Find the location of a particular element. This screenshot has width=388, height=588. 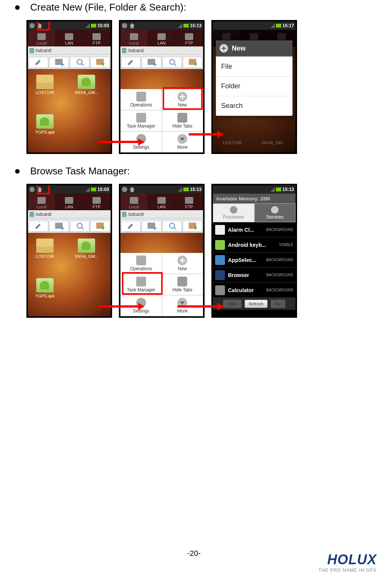

tab-services: Services is located at coordinates (275, 213).